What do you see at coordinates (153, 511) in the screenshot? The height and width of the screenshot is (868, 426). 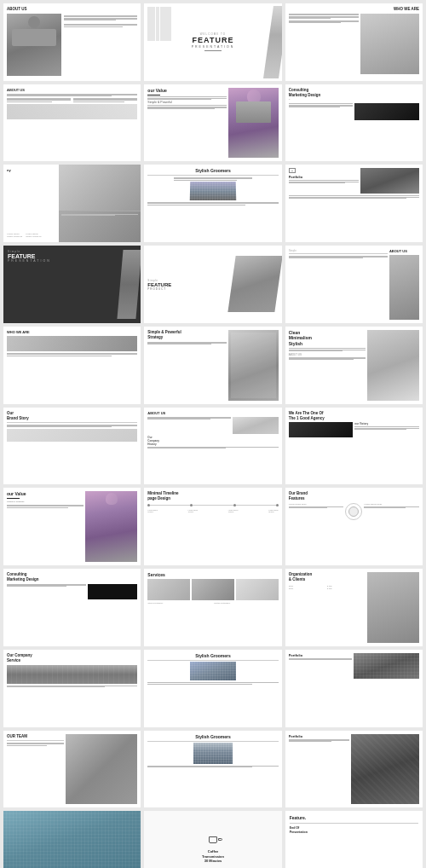 I see `slide-20-date1: Lorem ipsumTempor` at bounding box center [153, 511].